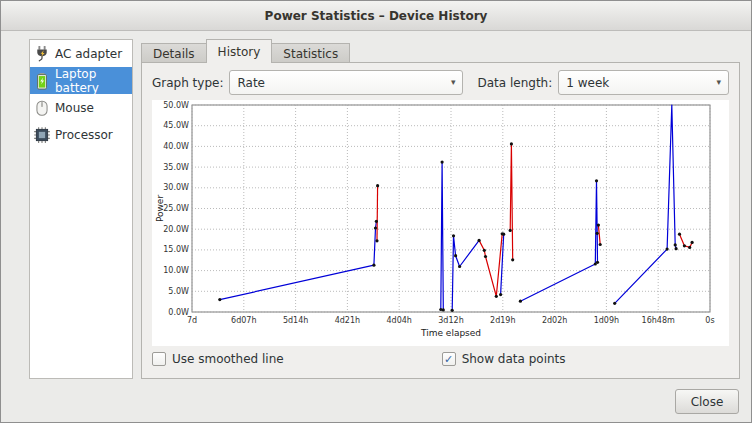  What do you see at coordinates (658, 320) in the screenshot?
I see `svg-text: 16h48m` at bounding box center [658, 320].